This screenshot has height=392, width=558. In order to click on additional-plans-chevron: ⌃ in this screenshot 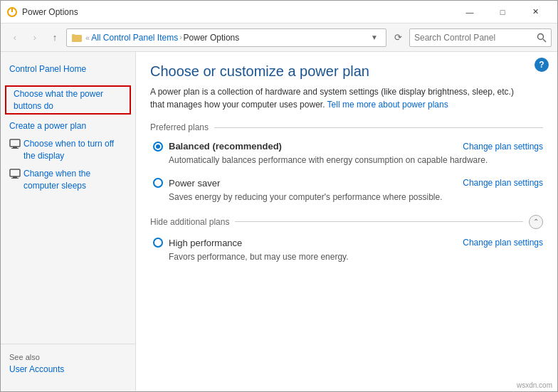, I will do `click(536, 222)`.